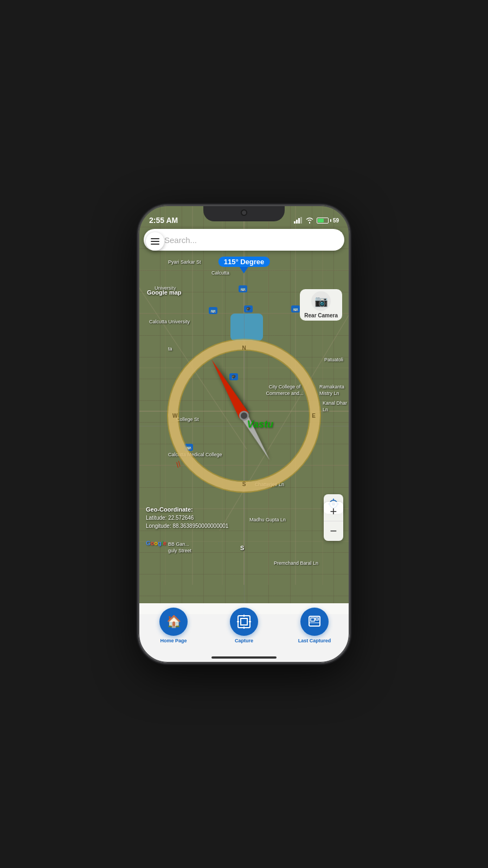  I want to click on bottom-nav: 🏠 Home Page Capture, so click(244, 633).